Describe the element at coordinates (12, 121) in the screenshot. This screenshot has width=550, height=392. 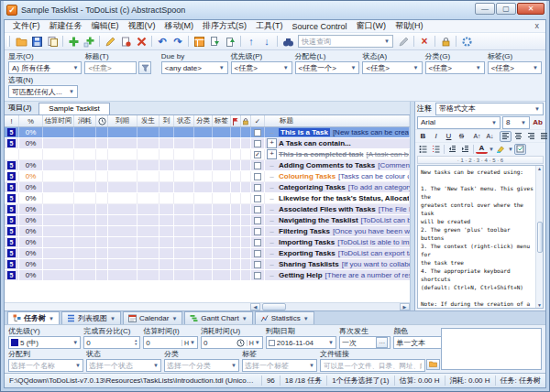
I see `column-priority: !` at that location.